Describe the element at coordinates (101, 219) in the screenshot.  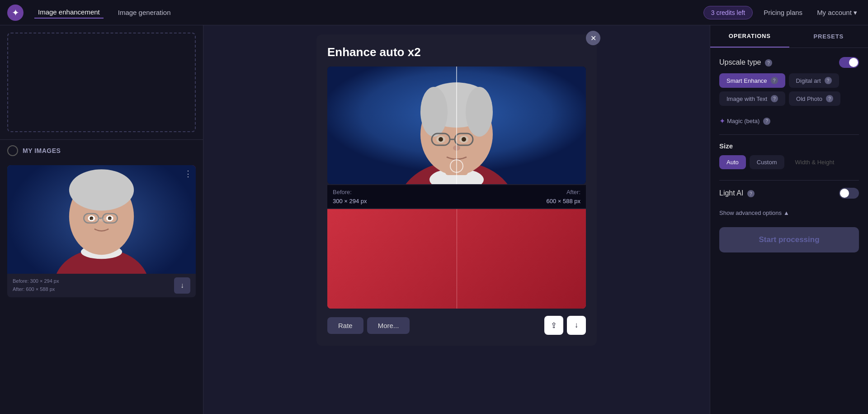
I see `watermark: enhance` at that location.